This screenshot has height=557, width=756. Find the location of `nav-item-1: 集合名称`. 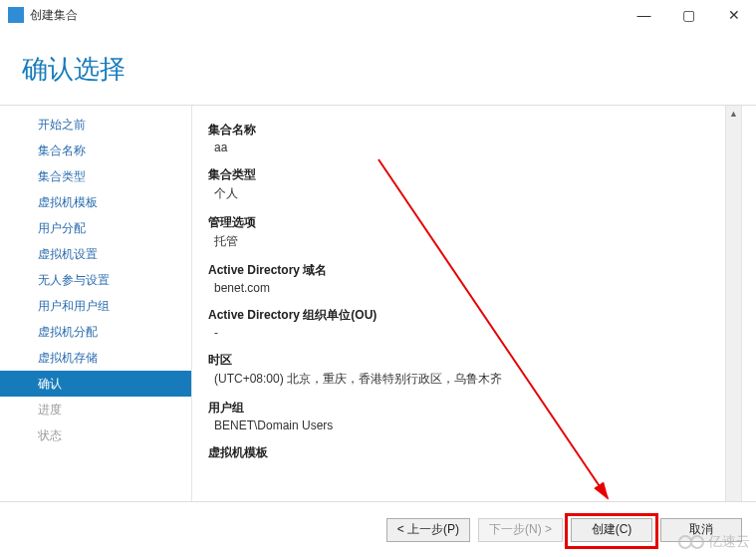

nav-item-1: 集合名称 is located at coordinates (96, 150).